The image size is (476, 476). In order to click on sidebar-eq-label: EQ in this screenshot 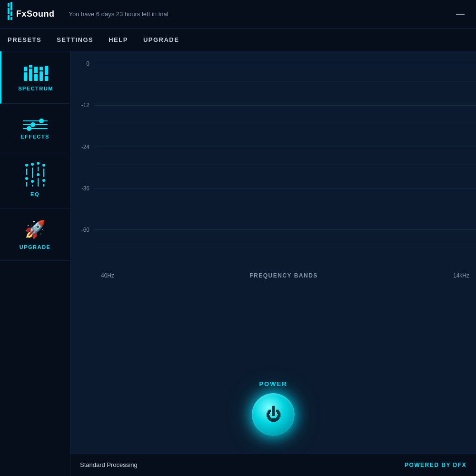, I will do `click(35, 194)`.